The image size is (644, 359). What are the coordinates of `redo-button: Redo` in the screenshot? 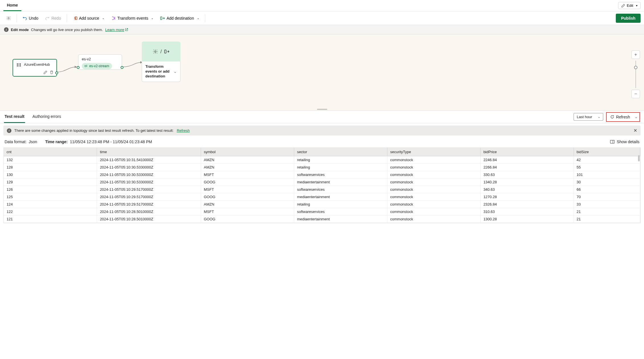 It's located at (53, 18).